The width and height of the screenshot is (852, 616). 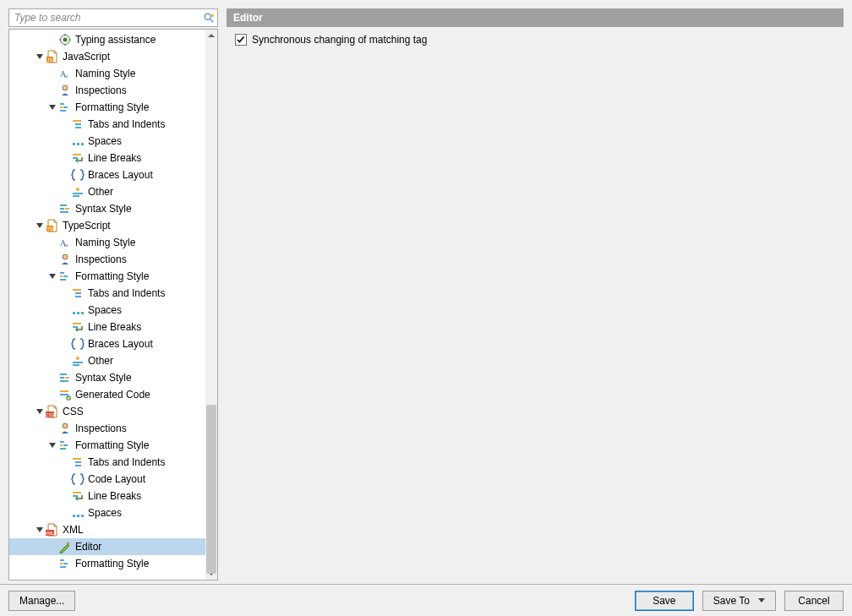 I want to click on tree-item-typescript: TypeScript, so click(x=107, y=226).